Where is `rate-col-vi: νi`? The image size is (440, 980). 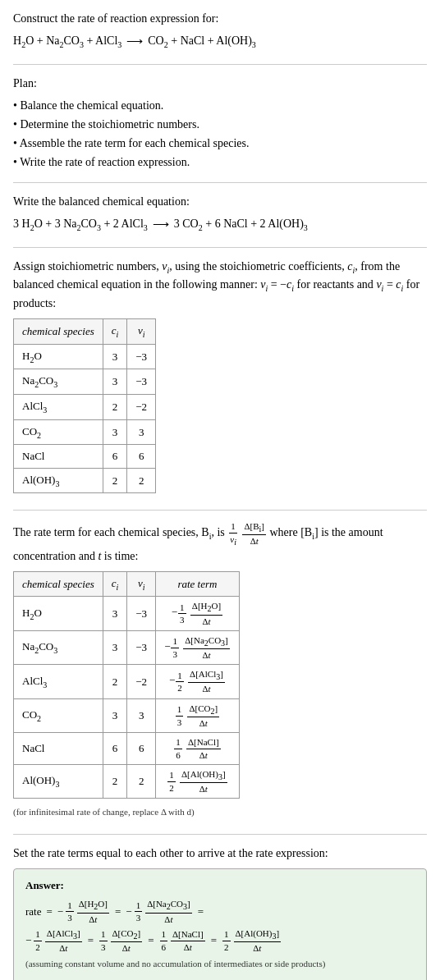
rate-col-vi: νi is located at coordinates (141, 584).